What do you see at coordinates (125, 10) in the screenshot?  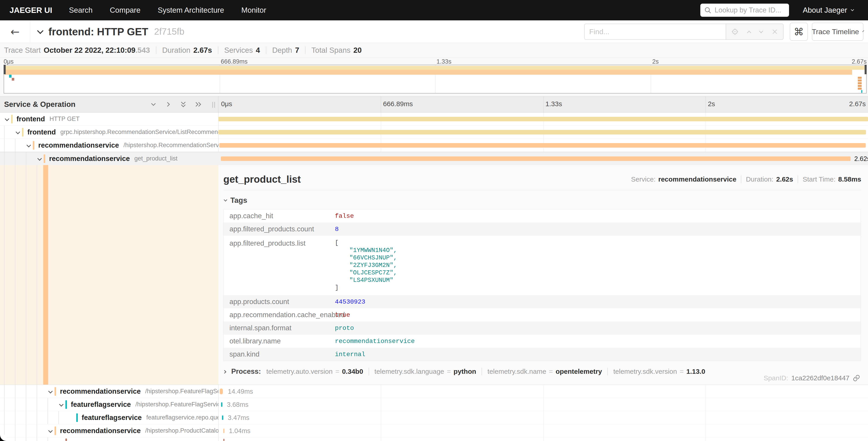 I see `nav-item-compare: Compare` at bounding box center [125, 10].